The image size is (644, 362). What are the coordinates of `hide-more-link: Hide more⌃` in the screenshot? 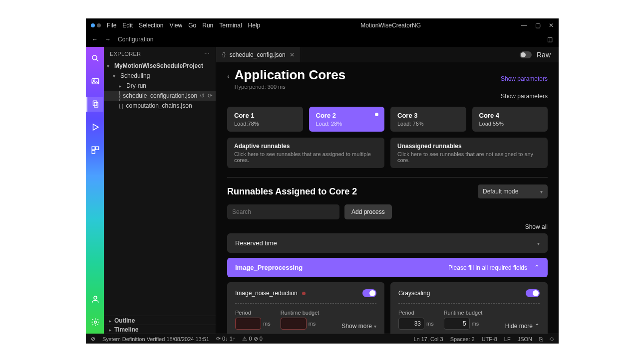 It's located at (522, 326).